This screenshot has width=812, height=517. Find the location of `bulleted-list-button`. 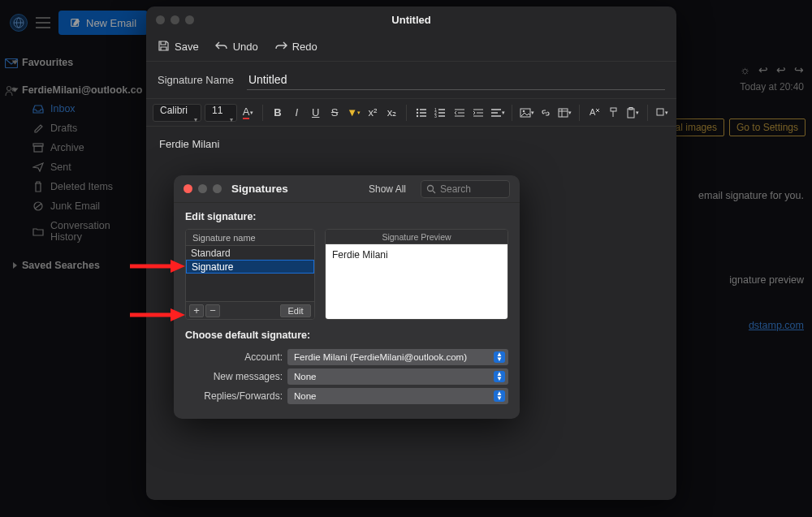

bulleted-list-button is located at coordinates (421, 113).